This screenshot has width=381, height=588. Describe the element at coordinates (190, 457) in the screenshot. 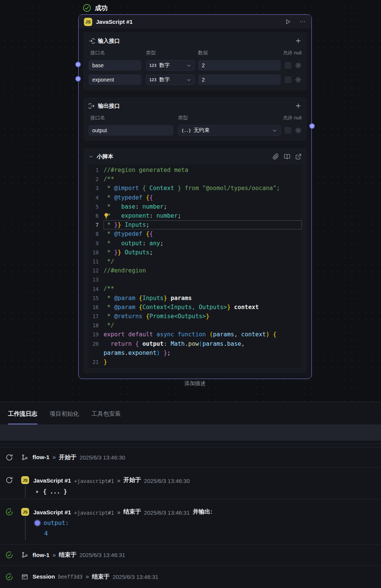

I see `log-main-line: flow-1»开始于2025/6/3 13:46:30` at that location.